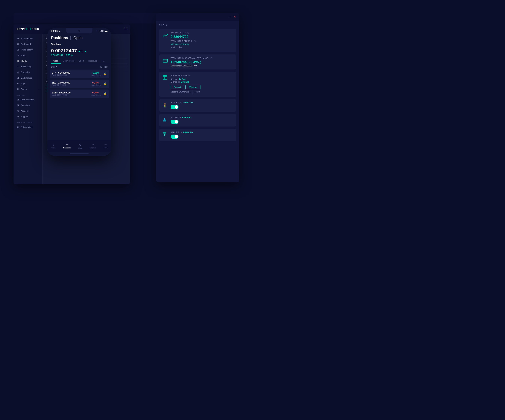  What do you see at coordinates (103, 61) in the screenshot?
I see `tab-history: History` at bounding box center [103, 61].